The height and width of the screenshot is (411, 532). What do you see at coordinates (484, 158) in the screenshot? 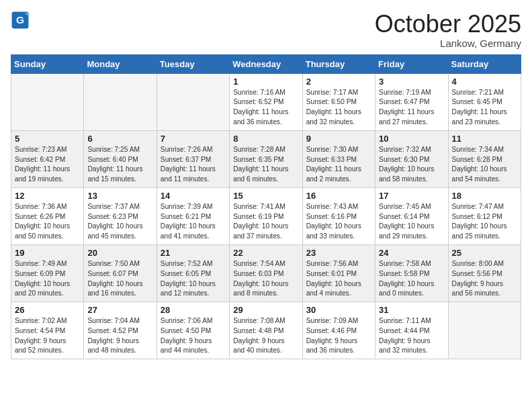
I see `calendar-cell: 11Sunrise: 7:34 AMSunset: 6:28 PMDayligh…` at bounding box center [484, 158].